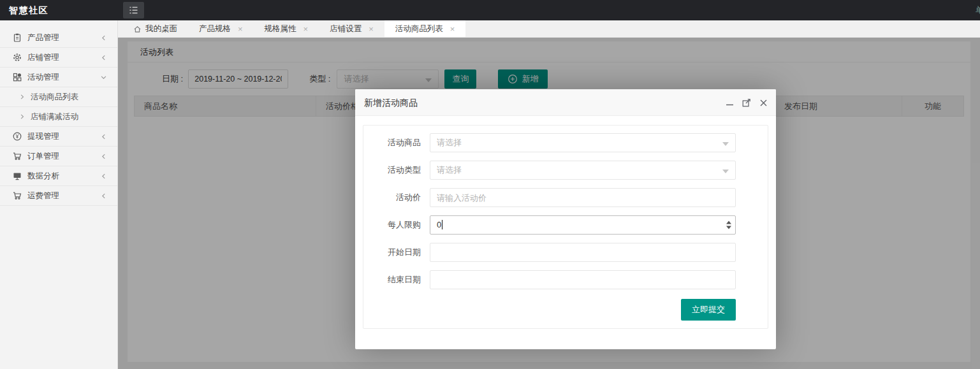 The width and height of the screenshot is (980, 369). Describe the element at coordinates (425, 29) in the screenshot. I see `tab-activity-goods-list: 活动商品列表×` at that location.